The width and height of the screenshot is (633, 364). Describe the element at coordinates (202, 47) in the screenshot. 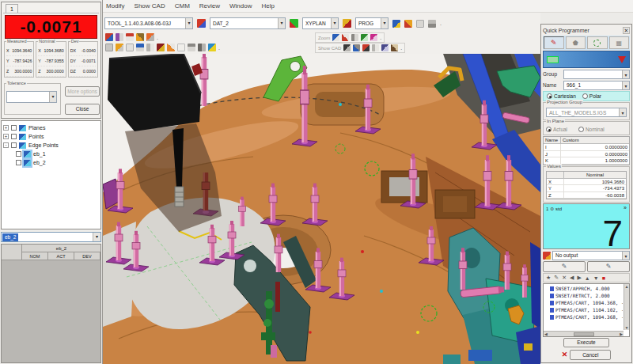

I see `layers-icon` at that location.